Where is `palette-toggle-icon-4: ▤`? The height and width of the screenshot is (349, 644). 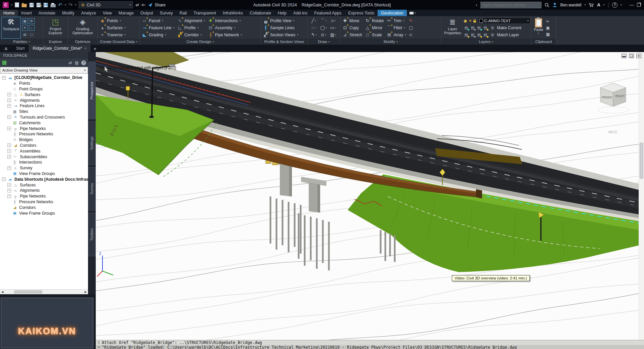
palette-toggle-icon-4: ▤ is located at coordinates (25, 34).